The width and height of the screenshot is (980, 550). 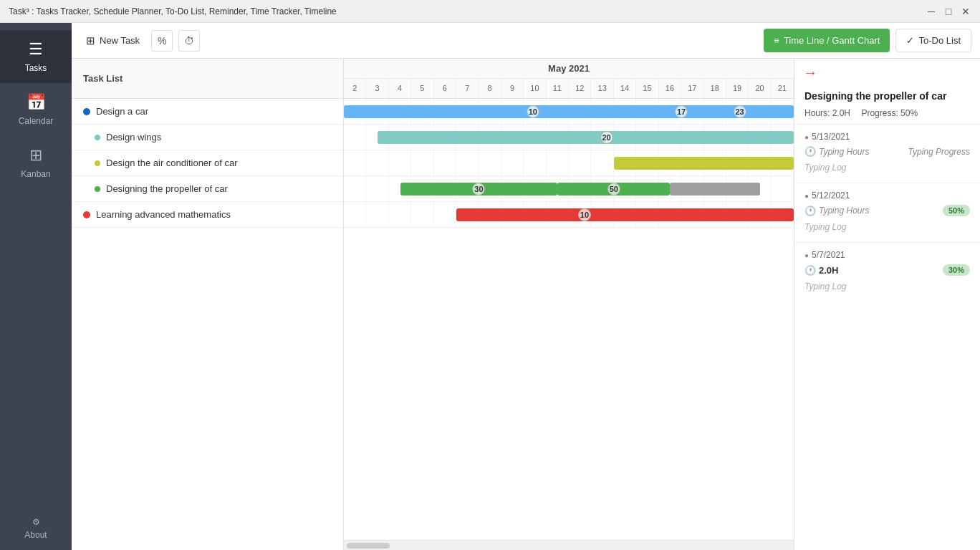 I want to click on timeline-button: ≡ Time Line / Gantt Chart, so click(x=827, y=40).